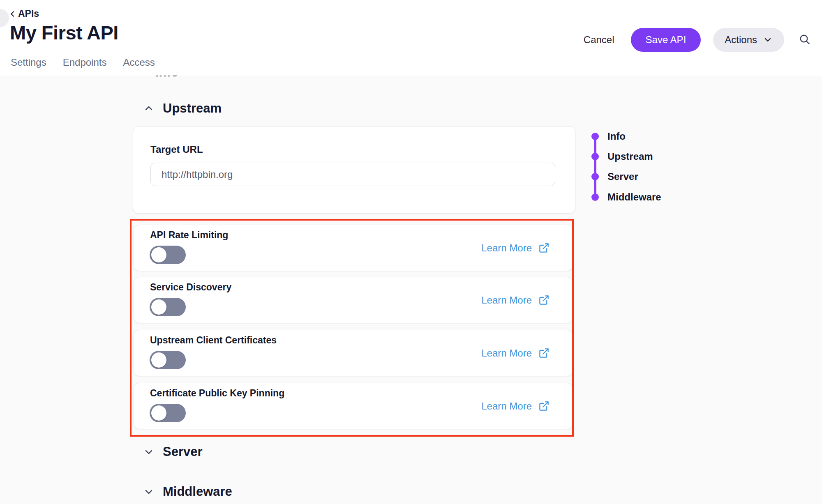 This screenshot has height=504, width=822. What do you see at coordinates (191, 288) in the screenshot?
I see `service-discovery-label: Service Discovery` at bounding box center [191, 288].